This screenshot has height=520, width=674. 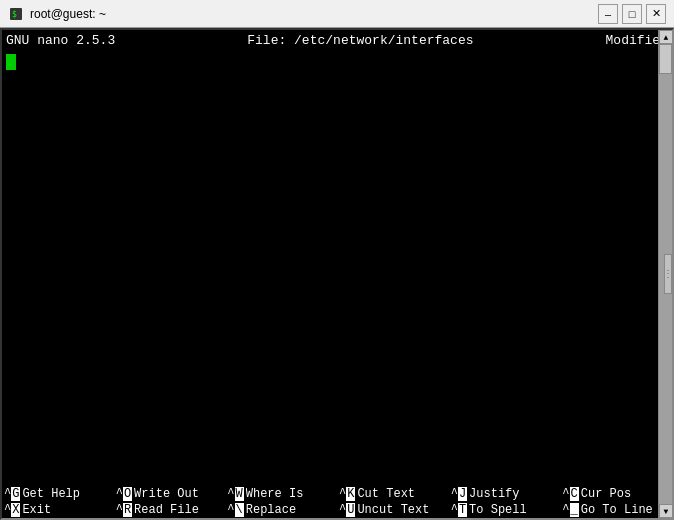 What do you see at coordinates (337, 510) in the screenshot?
I see `shortcut-row-2: ^X Exit ^R Read File ^\ Replace ^U Uncut…` at bounding box center [337, 510].